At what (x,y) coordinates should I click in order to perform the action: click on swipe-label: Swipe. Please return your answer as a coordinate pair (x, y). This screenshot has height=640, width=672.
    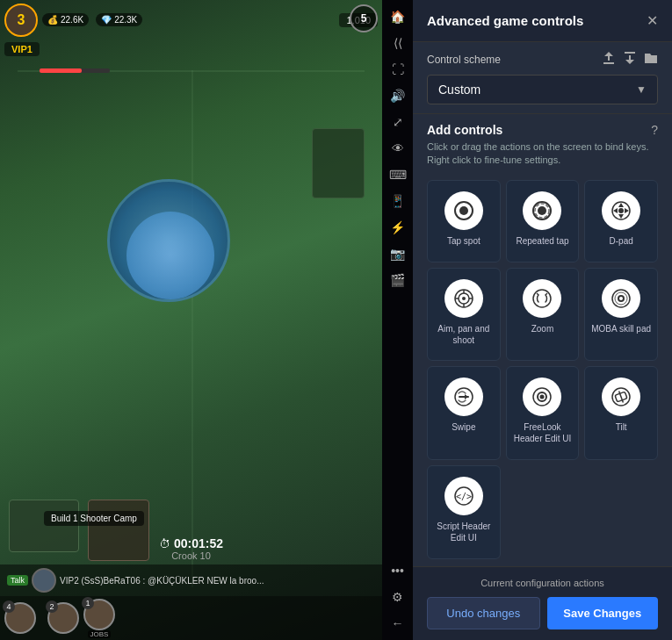
    Looking at the image, I should click on (464, 427).